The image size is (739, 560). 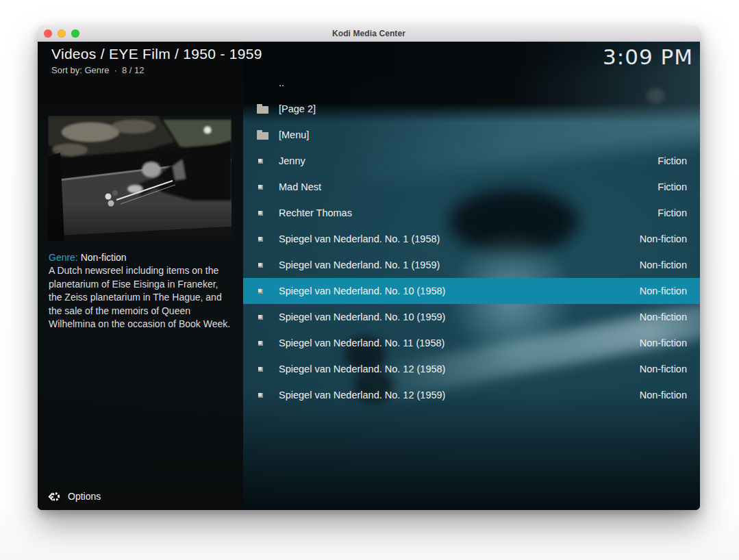 What do you see at coordinates (141, 291) in the screenshot?
I see `metadata-block: Genre: Non-fiction A Dutch newsreel incl…` at bounding box center [141, 291].